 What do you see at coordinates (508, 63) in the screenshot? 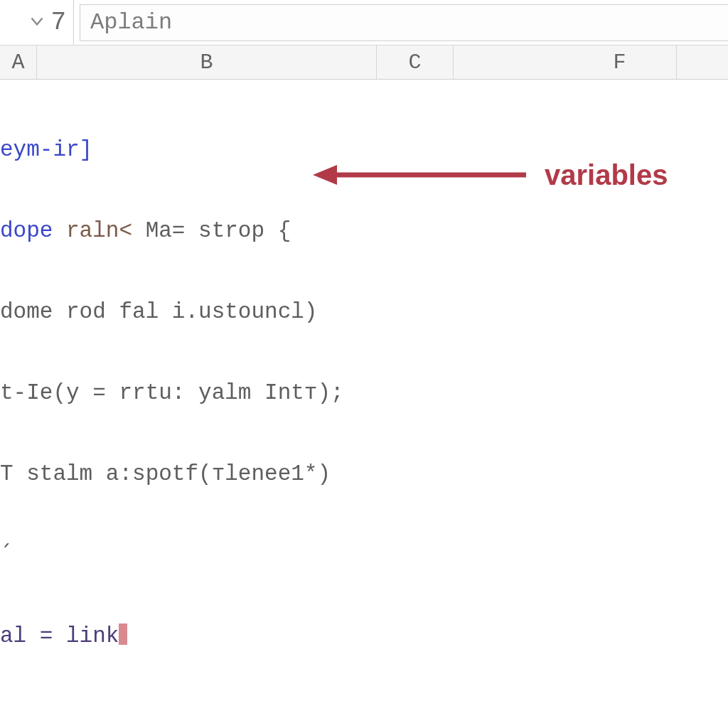
I see `column-header-gap` at bounding box center [508, 63].